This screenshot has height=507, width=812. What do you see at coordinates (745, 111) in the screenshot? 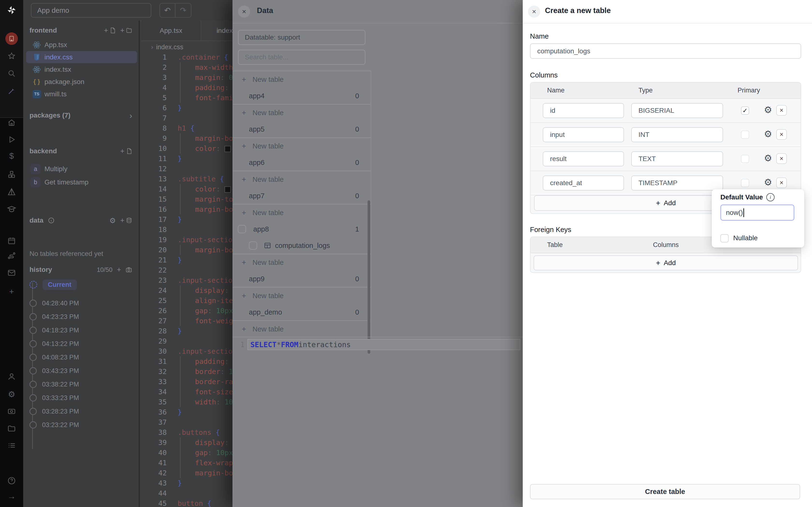
I see `primary-checkbox: ✓` at bounding box center [745, 111].